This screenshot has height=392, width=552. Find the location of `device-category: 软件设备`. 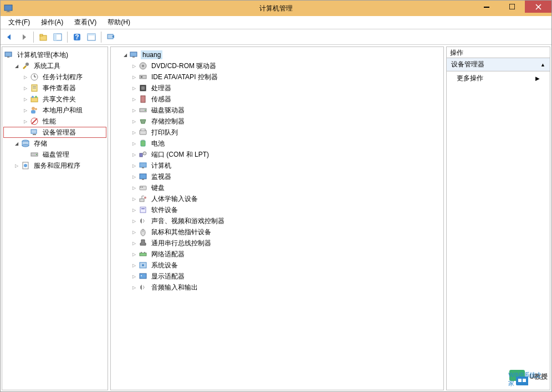

device-category: 软件设备 is located at coordinates (277, 210).